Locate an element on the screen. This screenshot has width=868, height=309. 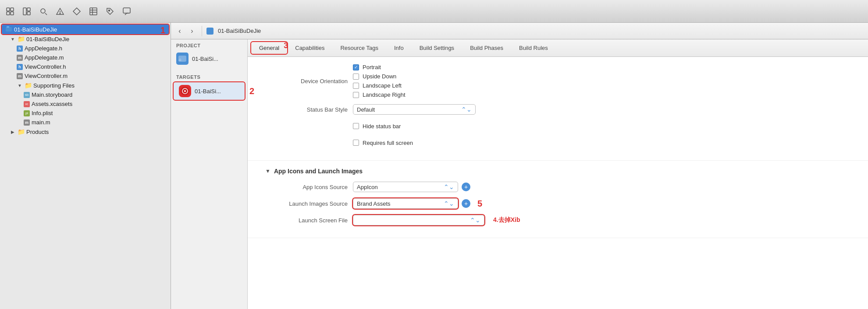
hide-status-bar-checkbox is located at coordinates (356, 126).